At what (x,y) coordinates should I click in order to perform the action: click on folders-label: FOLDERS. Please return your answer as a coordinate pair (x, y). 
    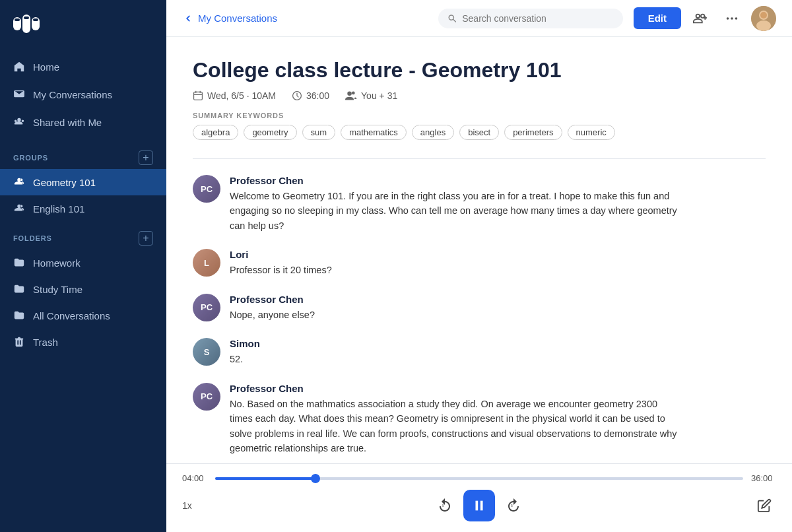
    Looking at the image, I should click on (33, 238).